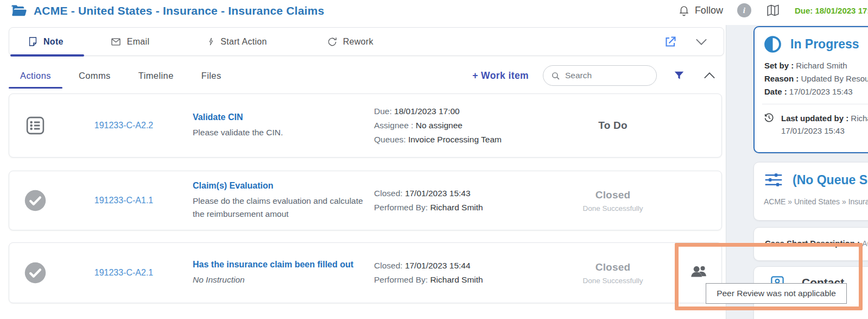 This screenshot has height=319, width=868. Describe the element at coordinates (35, 126) in the screenshot. I see `task-list-icon` at that location.